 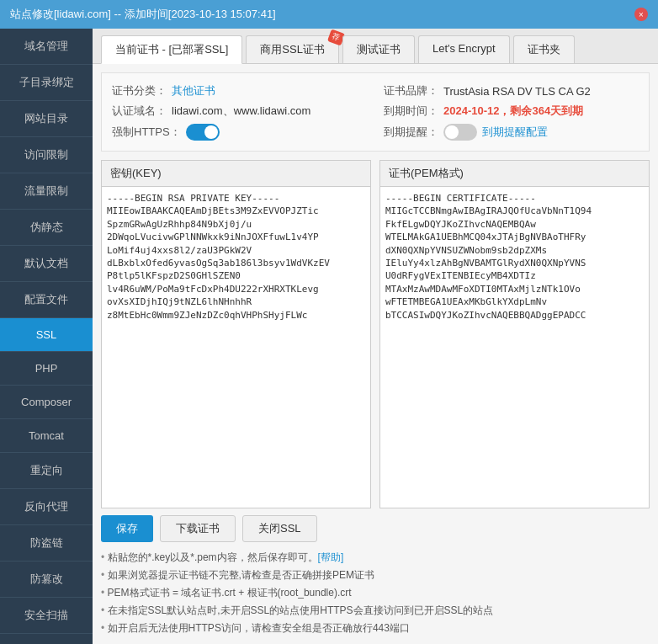 I want to click on note-item: 在未指定SSL默认站点时,未开启SSL的站点使用HTTPS会直接访问到已开启SS…, so click(x=375, y=611).